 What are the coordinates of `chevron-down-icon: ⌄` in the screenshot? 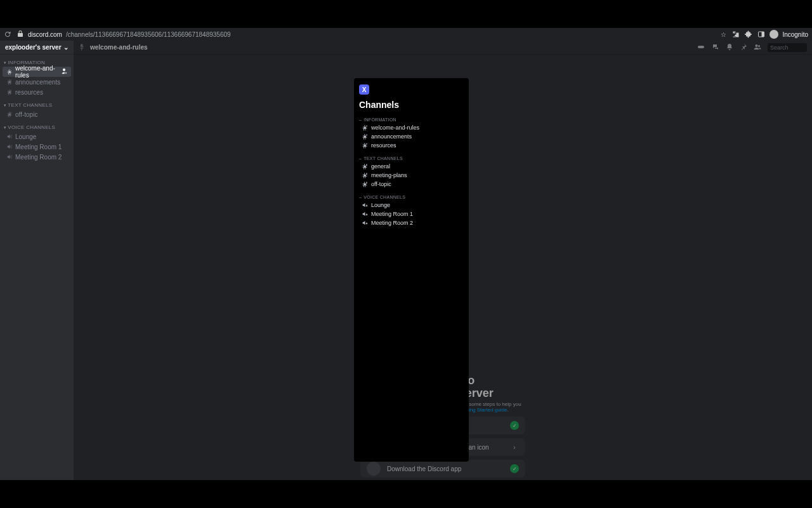 It's located at (66, 47).